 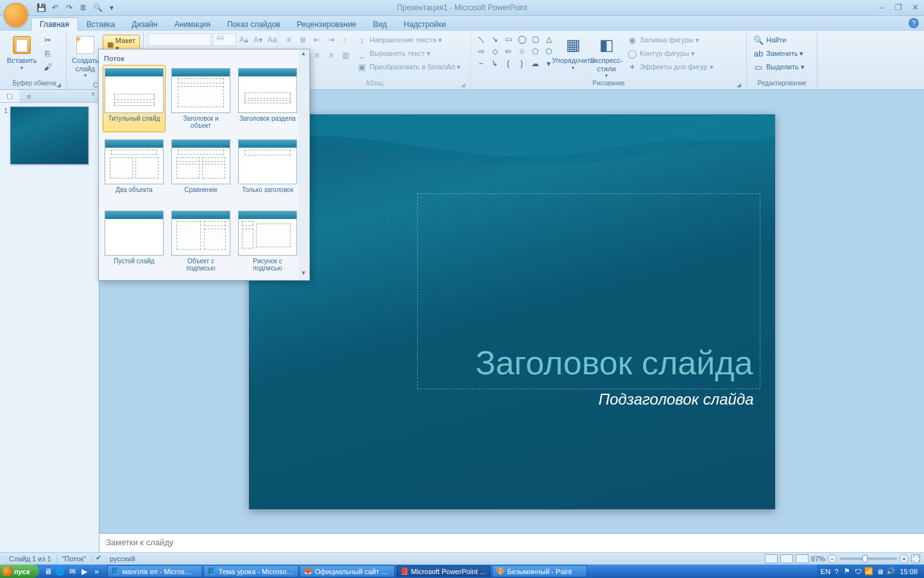 I want to click on grow-font: A▴, so click(x=244, y=40).